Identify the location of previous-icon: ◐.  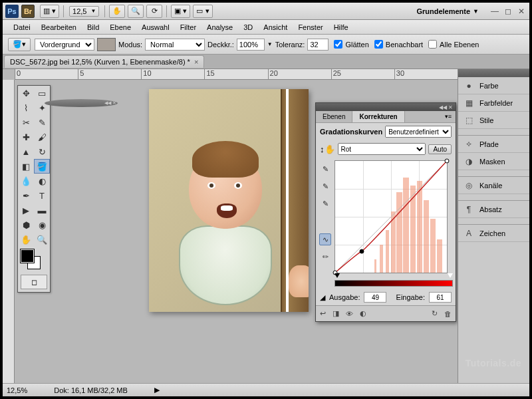
(363, 314).